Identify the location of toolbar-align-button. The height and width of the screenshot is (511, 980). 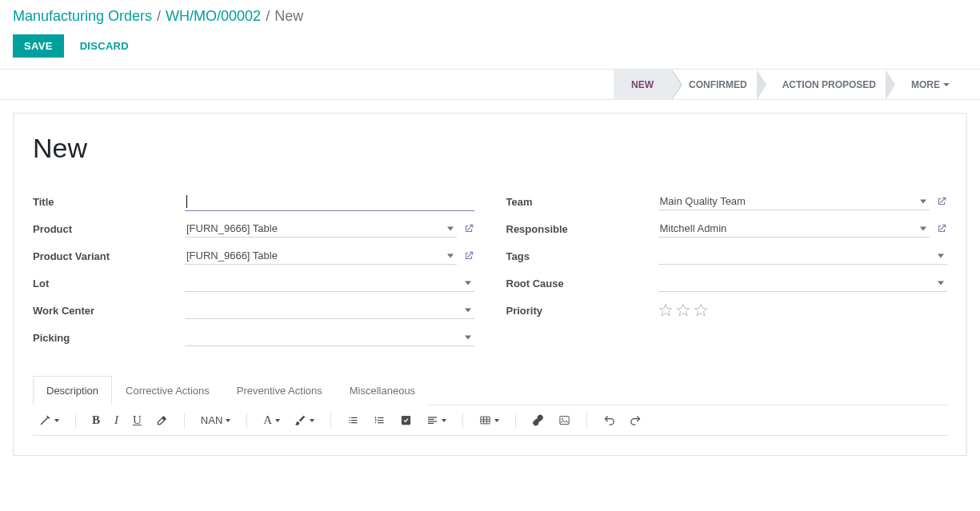
(437, 421).